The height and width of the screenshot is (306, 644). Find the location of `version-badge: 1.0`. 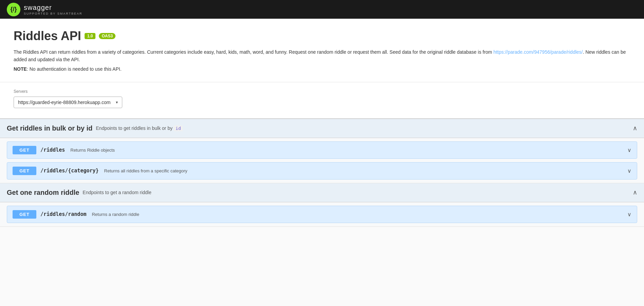

version-badge: 1.0 is located at coordinates (90, 36).